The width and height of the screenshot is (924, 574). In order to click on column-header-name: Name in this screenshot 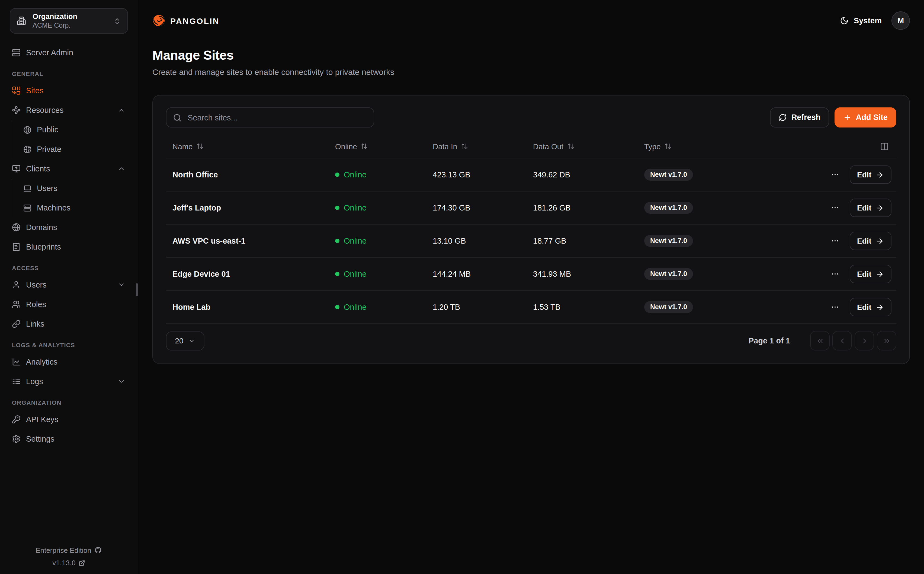, I will do `click(254, 147)`.